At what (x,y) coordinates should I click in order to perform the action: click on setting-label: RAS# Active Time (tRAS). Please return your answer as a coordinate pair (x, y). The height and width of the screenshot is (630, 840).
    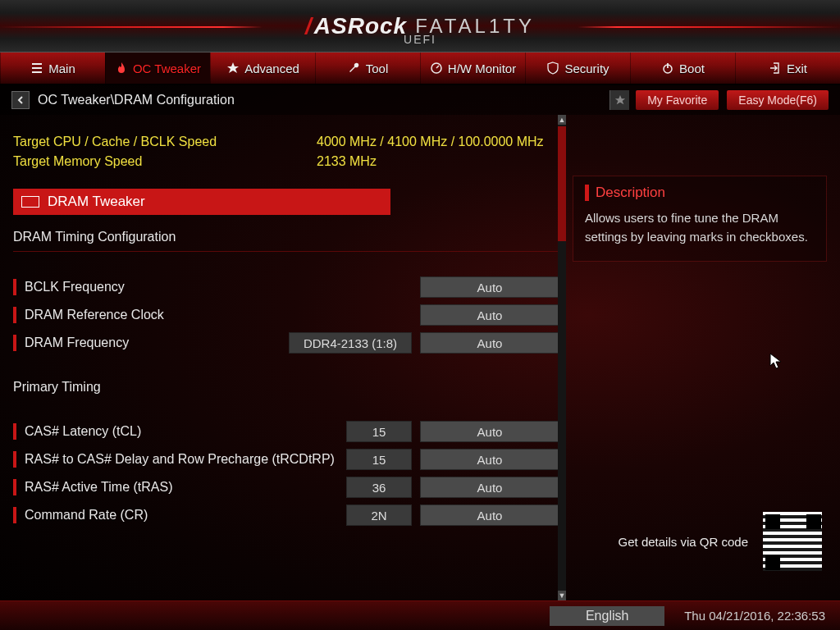
    Looking at the image, I should click on (185, 487).